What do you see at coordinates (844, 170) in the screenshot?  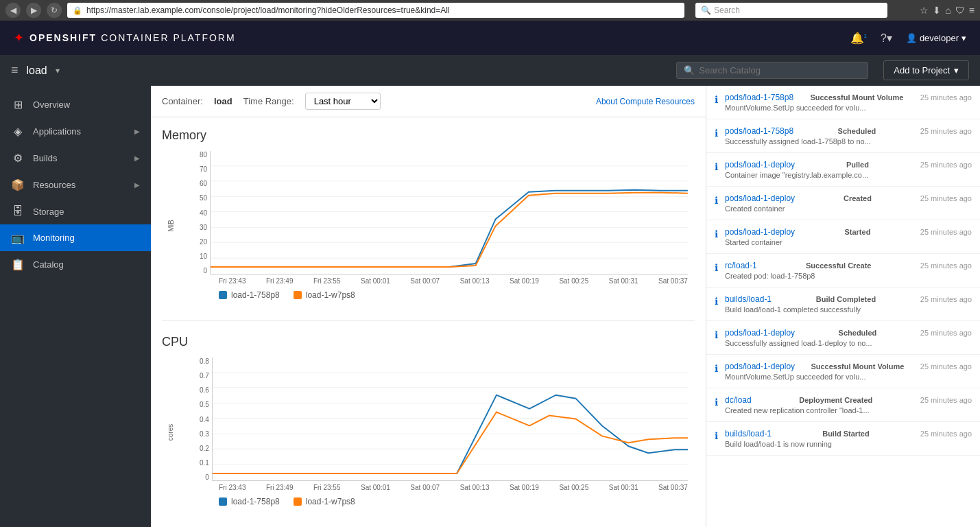 I see `event-item: ℹ pods/load-1-deploy Pulled 25 minutes a…` at bounding box center [844, 170].